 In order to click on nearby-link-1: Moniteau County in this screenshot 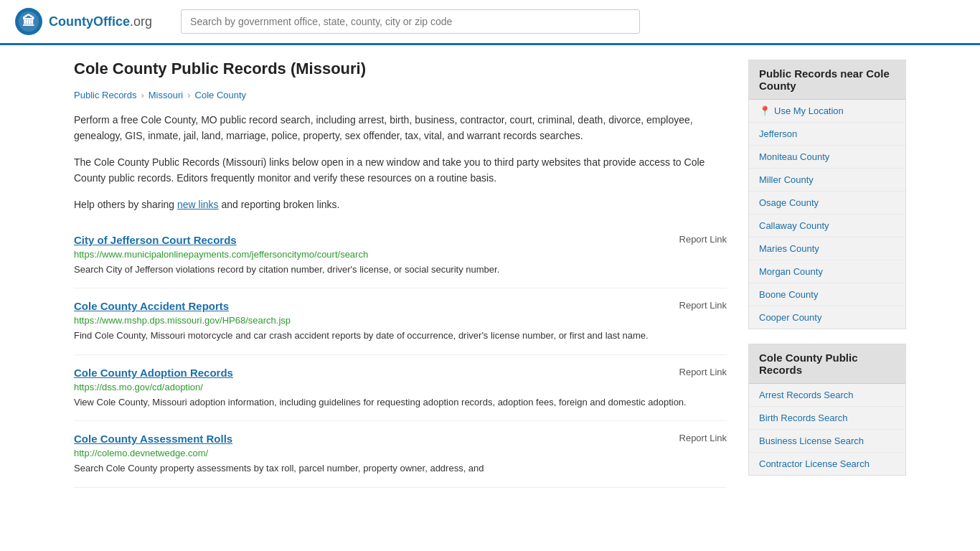, I will do `click(794, 156)`.